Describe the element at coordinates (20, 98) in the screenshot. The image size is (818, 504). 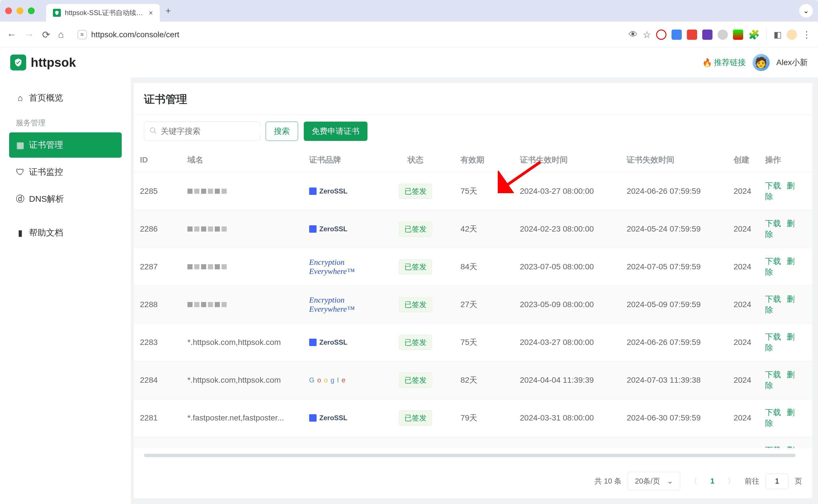
I see `home-icon: ⌂` at that location.